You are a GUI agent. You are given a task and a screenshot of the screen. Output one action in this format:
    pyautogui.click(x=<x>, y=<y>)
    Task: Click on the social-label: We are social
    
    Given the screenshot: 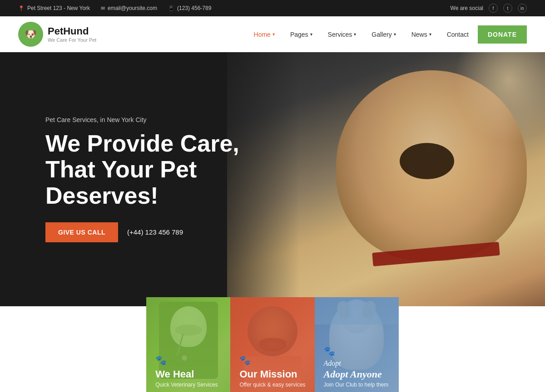 What is the action you would take?
    pyautogui.click(x=467, y=8)
    